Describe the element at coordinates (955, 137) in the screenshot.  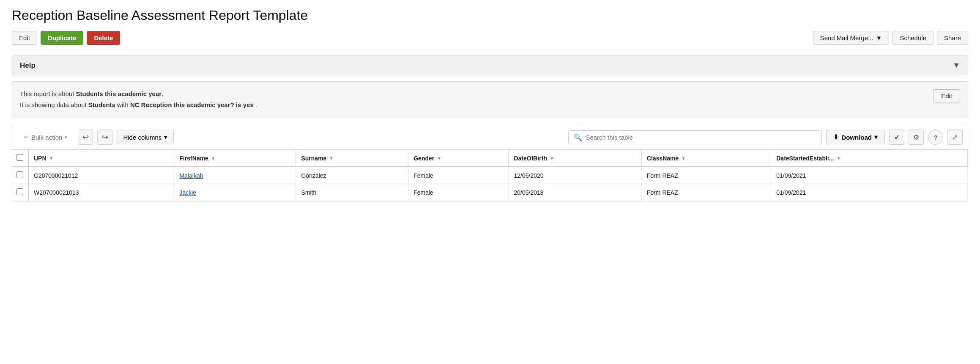
I see `expand-button: ⤢` at that location.